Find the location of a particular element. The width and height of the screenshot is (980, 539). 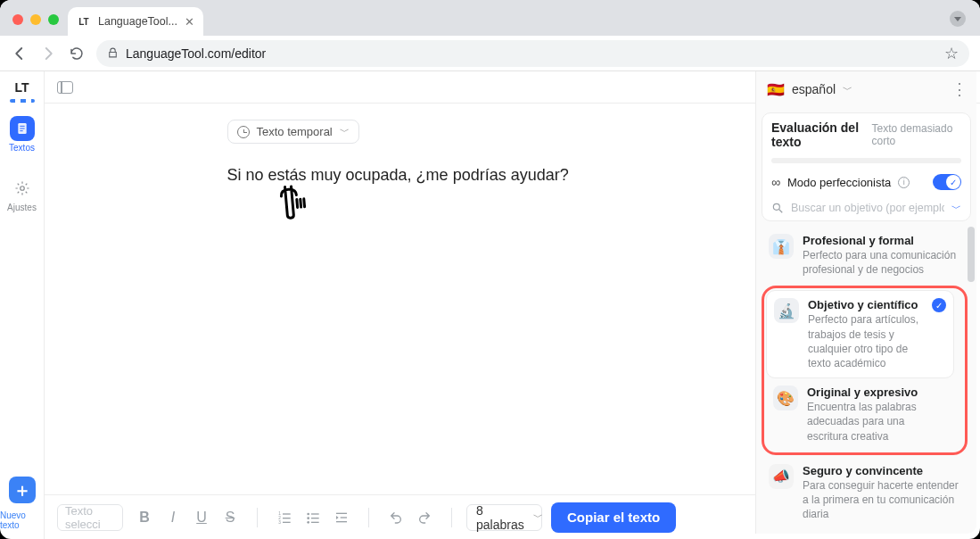

gear-icon is located at coordinates (22, 188).